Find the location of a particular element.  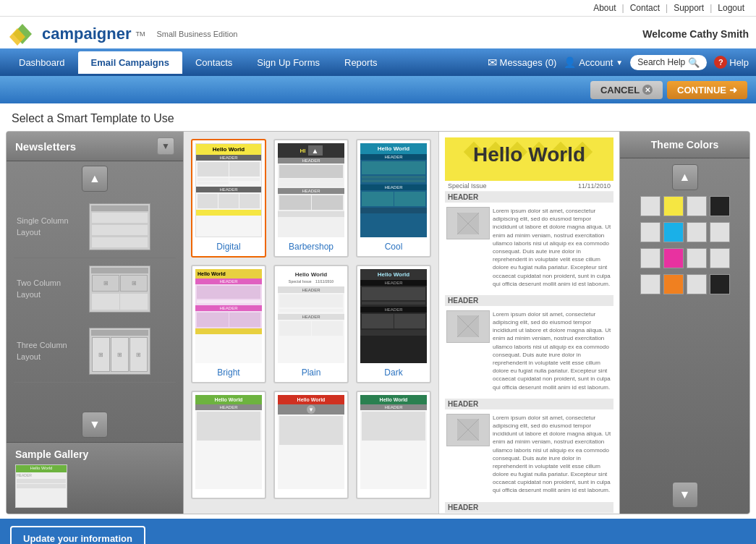

plain-thumb: Hello WorldSpecial Issue 11/11/2010 HEAD… is located at coordinates (311, 316).